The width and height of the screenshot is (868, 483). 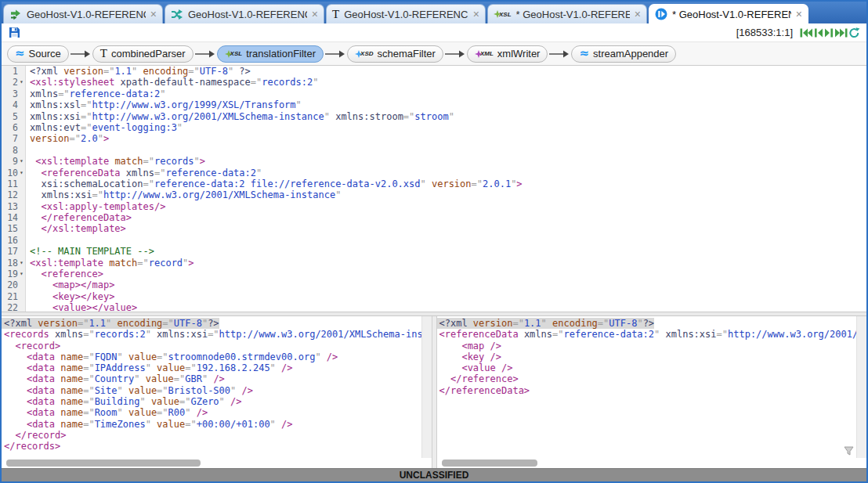 What do you see at coordinates (829, 33) in the screenshot?
I see `step-next-icon` at bounding box center [829, 33].